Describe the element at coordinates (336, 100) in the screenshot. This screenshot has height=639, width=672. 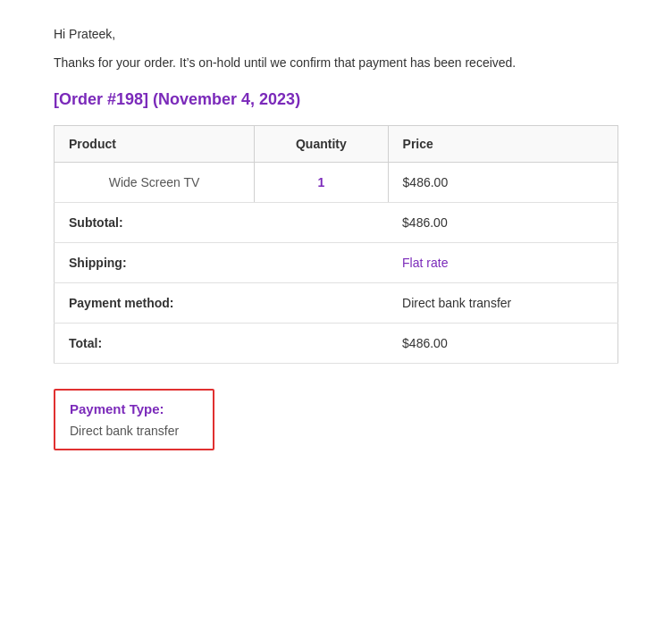
I see `order-title: [Order #198] (November 4, 2023)` at that location.